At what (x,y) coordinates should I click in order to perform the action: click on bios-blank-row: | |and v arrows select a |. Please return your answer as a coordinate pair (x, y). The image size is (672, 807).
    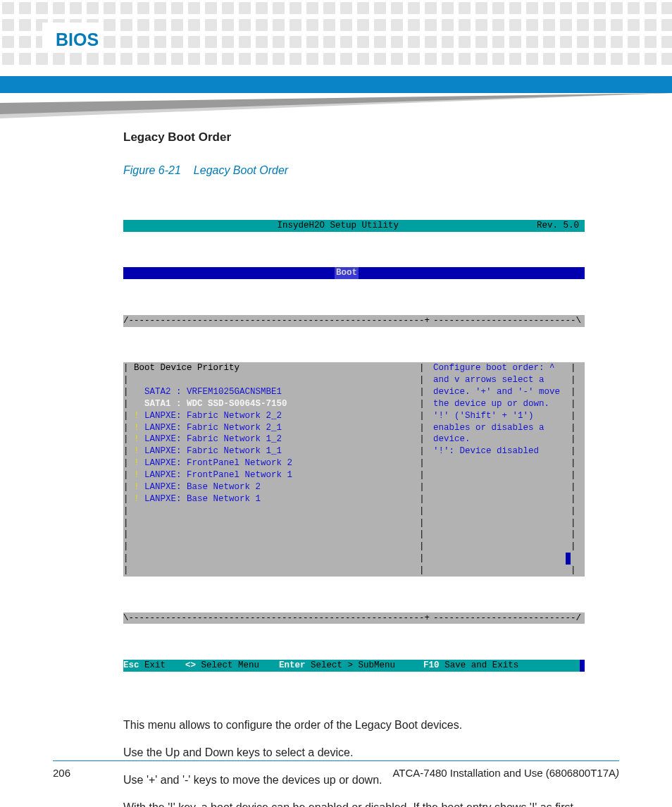
    Looking at the image, I should click on (354, 381).